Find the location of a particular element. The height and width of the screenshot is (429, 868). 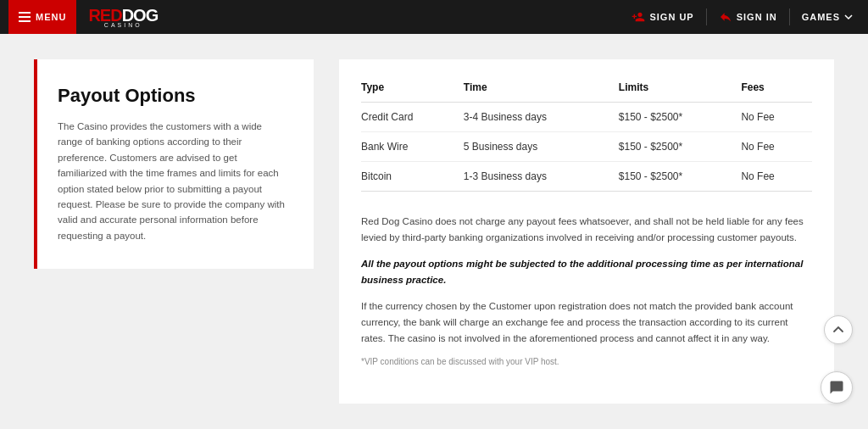

user-plus-icon is located at coordinates (638, 17).